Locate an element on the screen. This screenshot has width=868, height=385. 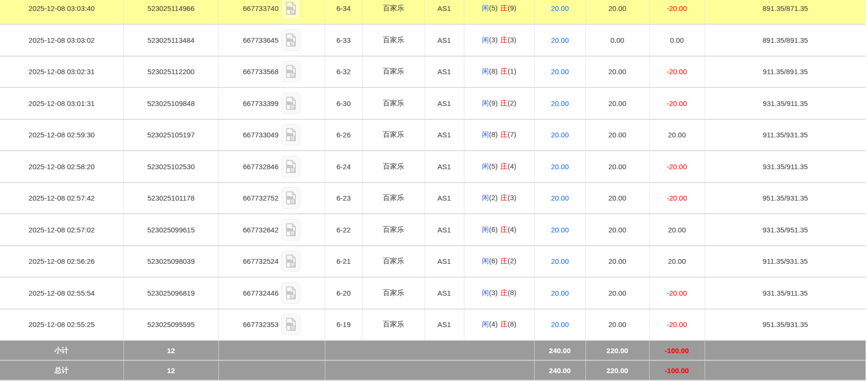
bet-time-cell: 2025-12-08 02:55:25 is located at coordinates (62, 325).